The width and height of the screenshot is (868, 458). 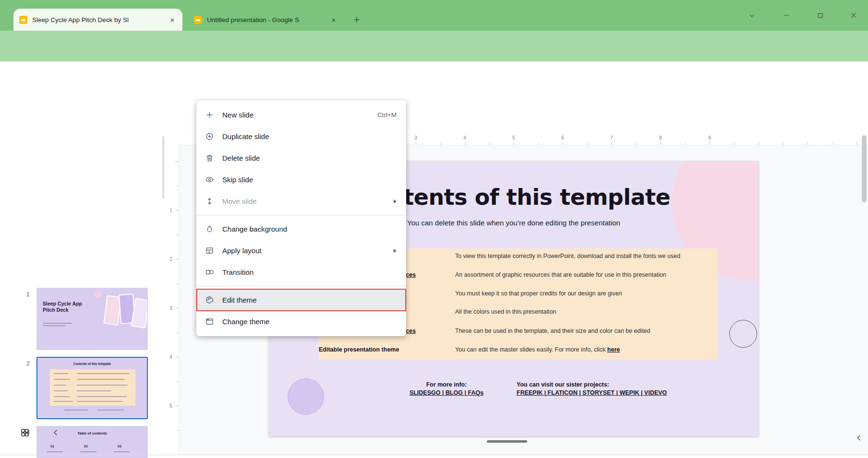 What do you see at coordinates (52, 446) in the screenshot?
I see `toc-number: 01` at bounding box center [52, 446].